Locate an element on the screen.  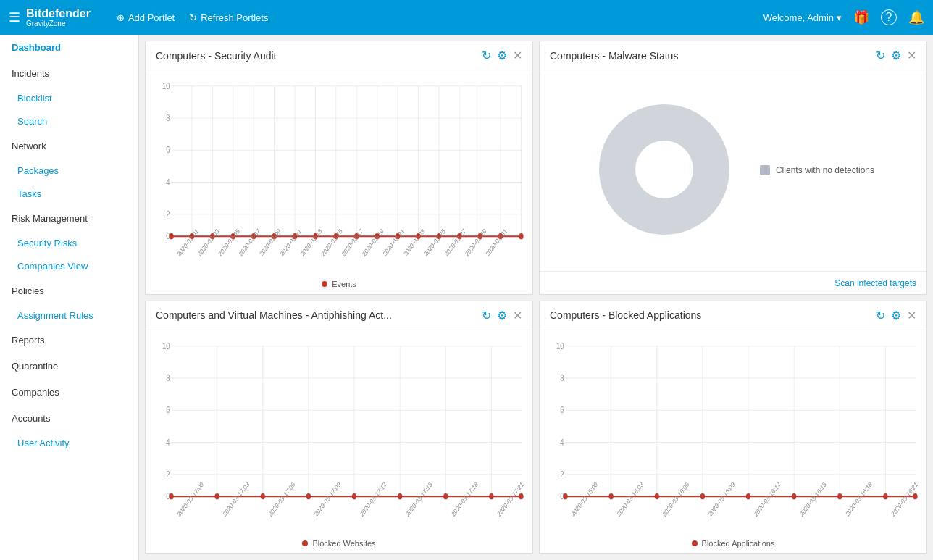
svg-text: 2020-03-11 is located at coordinates (291, 242).